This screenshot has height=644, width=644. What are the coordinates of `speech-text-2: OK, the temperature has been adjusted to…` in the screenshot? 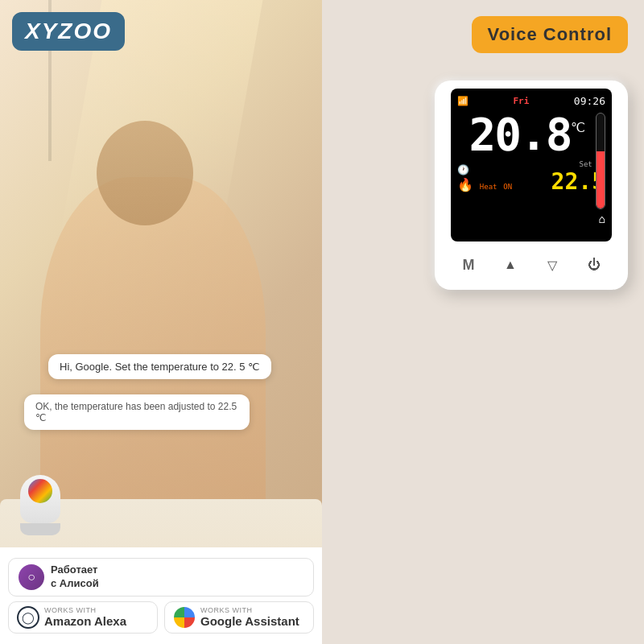 It's located at (136, 412).